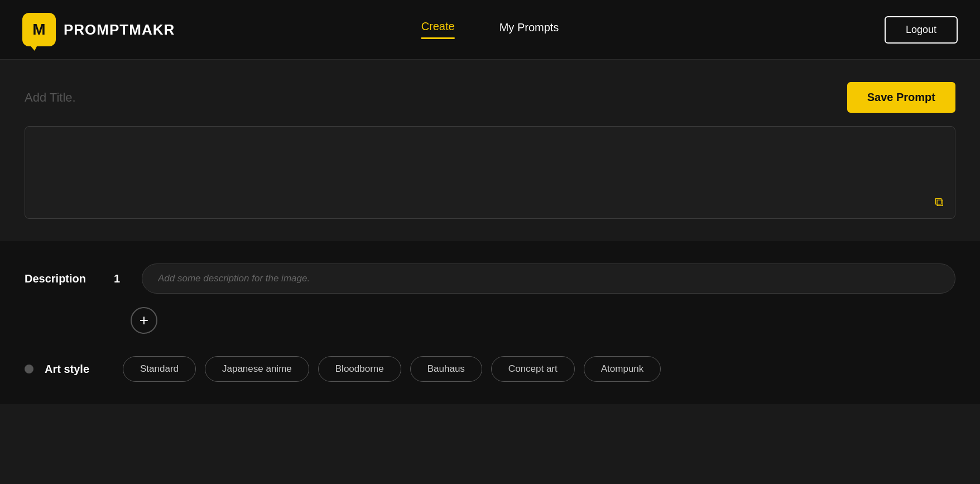 The width and height of the screenshot is (980, 484). I want to click on art-style-dot, so click(29, 369).